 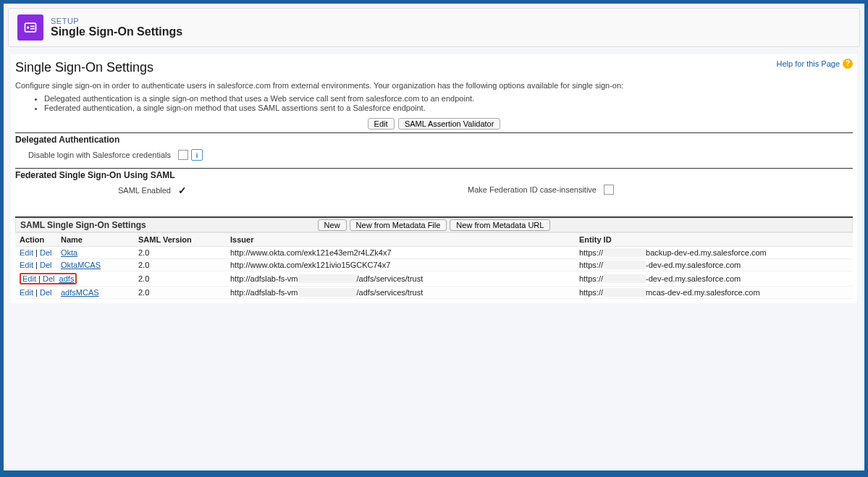 I want to click on issuer-cell: http://www.okta.com/exk121ivio15GCKC74x7, so click(x=400, y=265).